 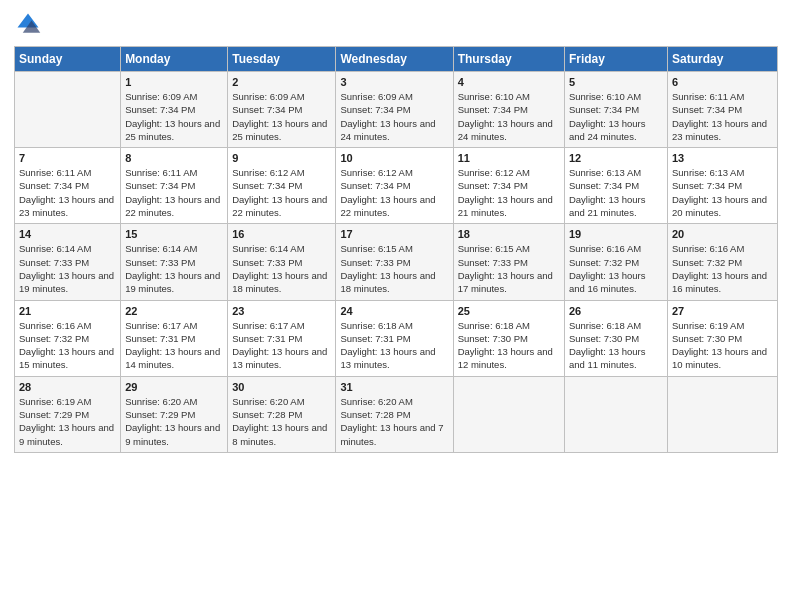 I want to click on col-header-thursday: Thursday, so click(x=508, y=60).